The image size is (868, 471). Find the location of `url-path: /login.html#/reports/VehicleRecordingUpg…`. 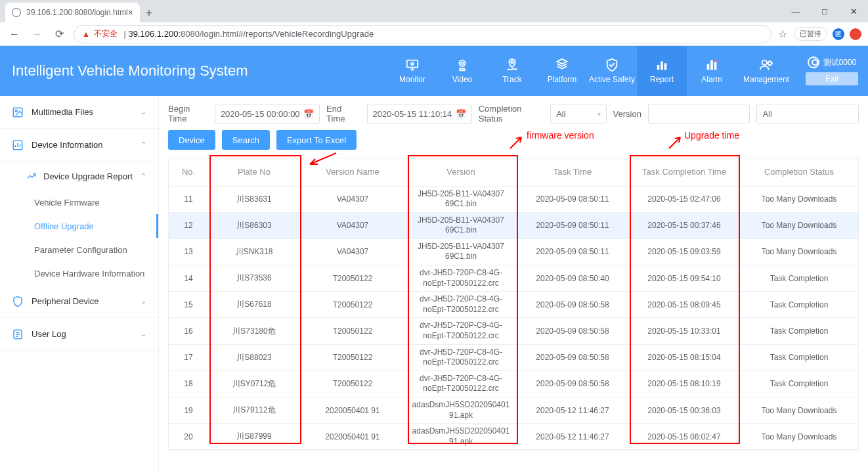

url-path: /login.html#/reports/VehicleRecordingUpg… is located at coordinates (286, 34).